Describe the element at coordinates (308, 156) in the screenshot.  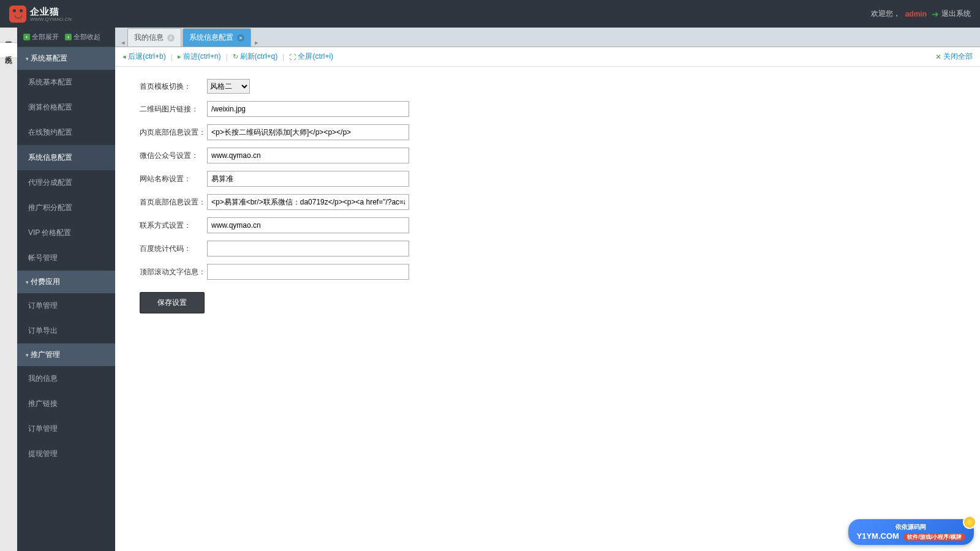
I see `wechat-input` at that location.